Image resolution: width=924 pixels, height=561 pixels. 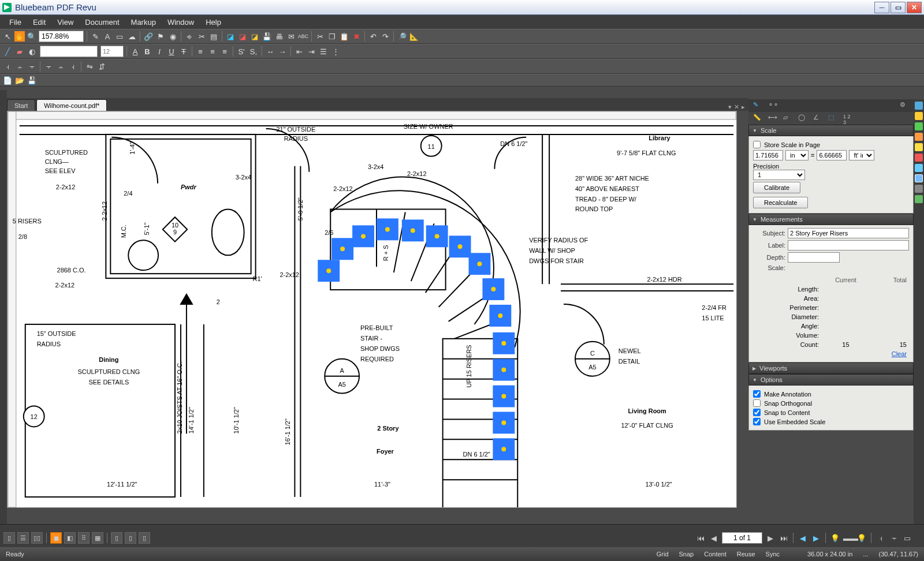 What do you see at coordinates (303, 36) in the screenshot?
I see `spell-icon: ABC` at bounding box center [303, 36].